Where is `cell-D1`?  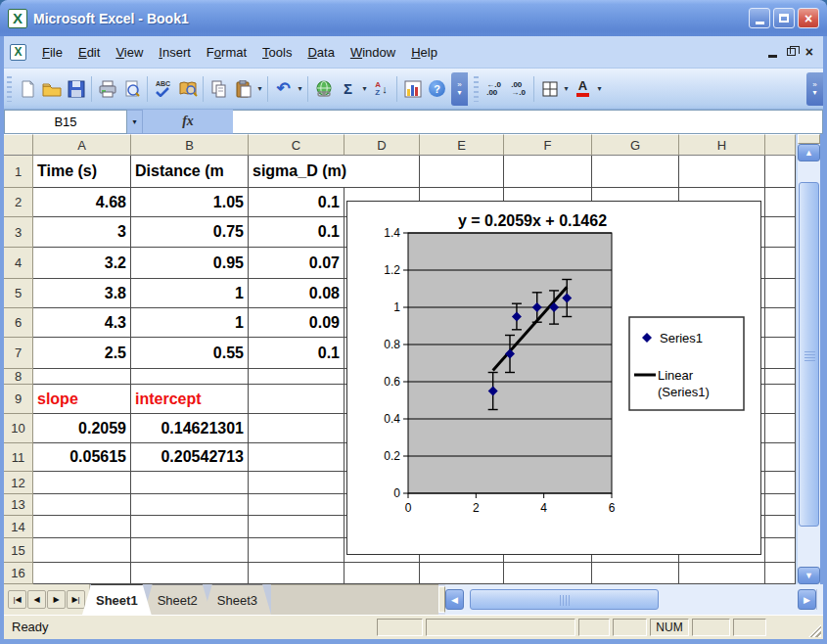
cell-D1 is located at coordinates (382, 172).